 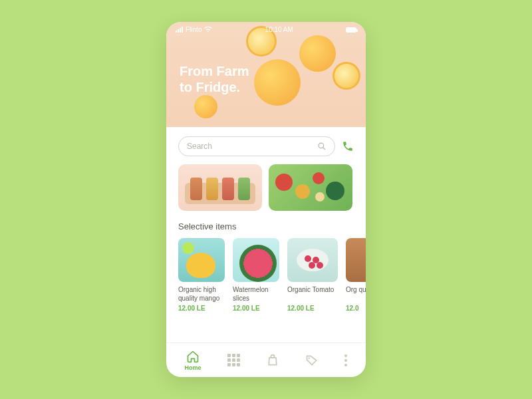 What do you see at coordinates (266, 275) in the screenshot?
I see `items-row: Organic high quality mango 12.00 LE Wate…` at bounding box center [266, 275].